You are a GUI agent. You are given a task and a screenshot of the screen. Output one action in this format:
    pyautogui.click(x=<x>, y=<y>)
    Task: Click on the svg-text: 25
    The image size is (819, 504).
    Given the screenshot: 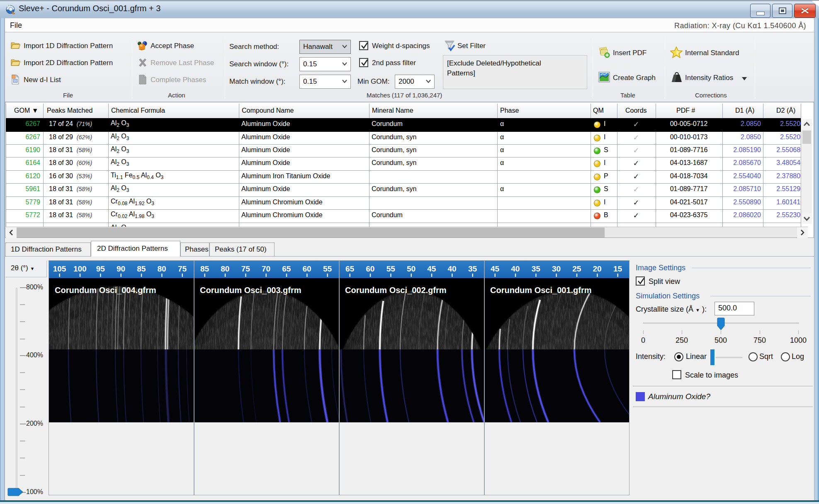 What is the action you would take?
    pyautogui.click(x=577, y=269)
    